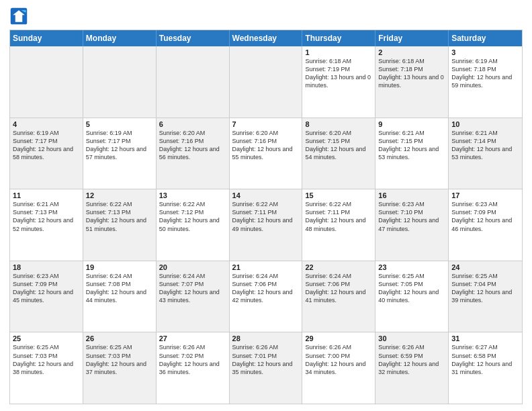  I want to click on header, so click(266, 16).